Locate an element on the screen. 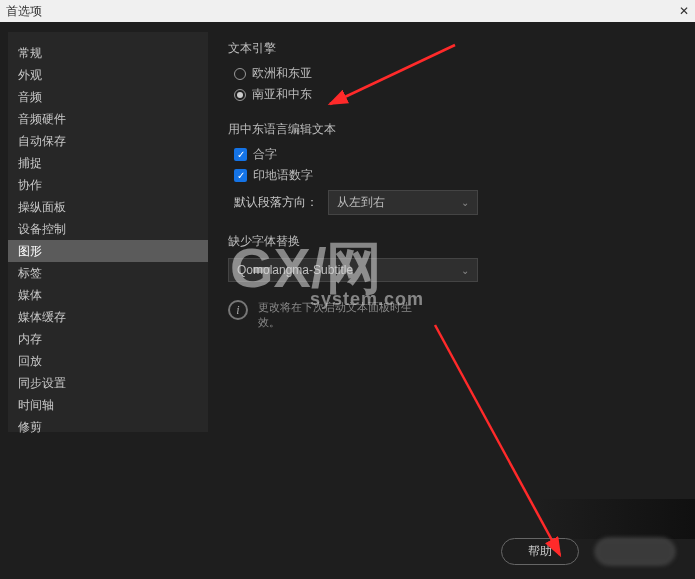  paragraph-direction-label: 默认段落方向： is located at coordinates (276, 202).